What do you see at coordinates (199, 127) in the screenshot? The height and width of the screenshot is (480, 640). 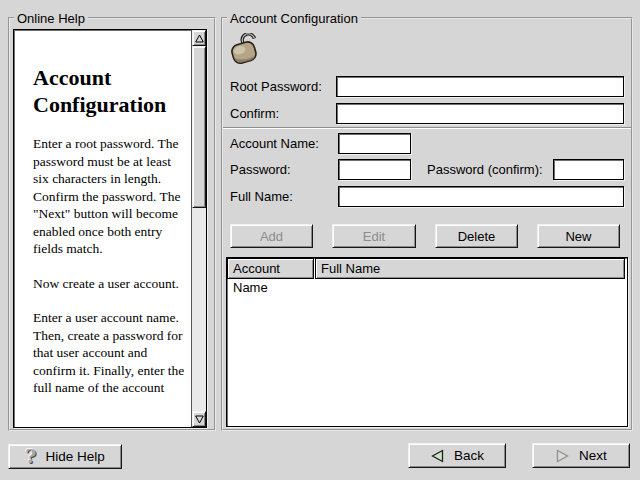 I see `scrollbar-thumb` at bounding box center [199, 127].